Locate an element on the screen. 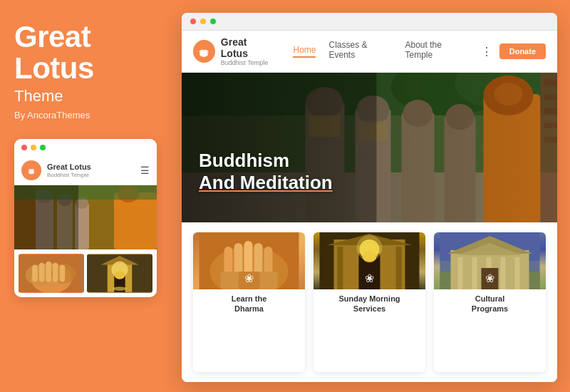 The width and height of the screenshot is (570, 392). dot-green-icon is located at coordinates (43, 148).